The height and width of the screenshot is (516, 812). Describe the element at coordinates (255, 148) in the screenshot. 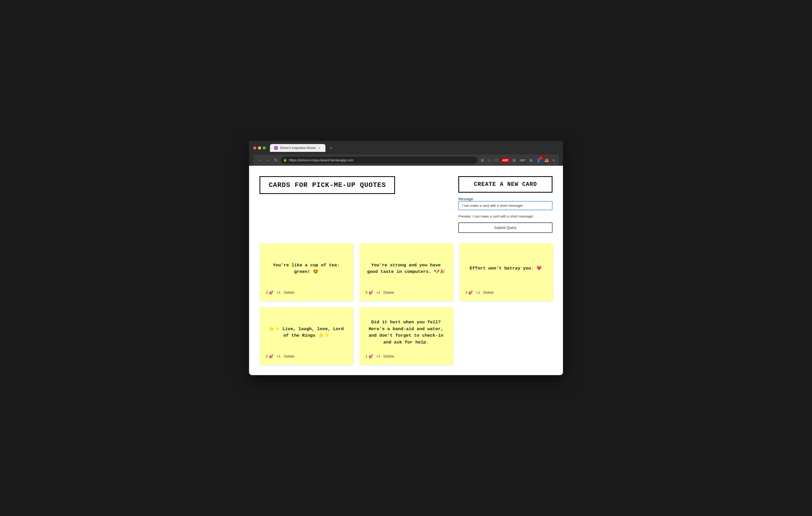

I see `traffic-light-red` at that location.